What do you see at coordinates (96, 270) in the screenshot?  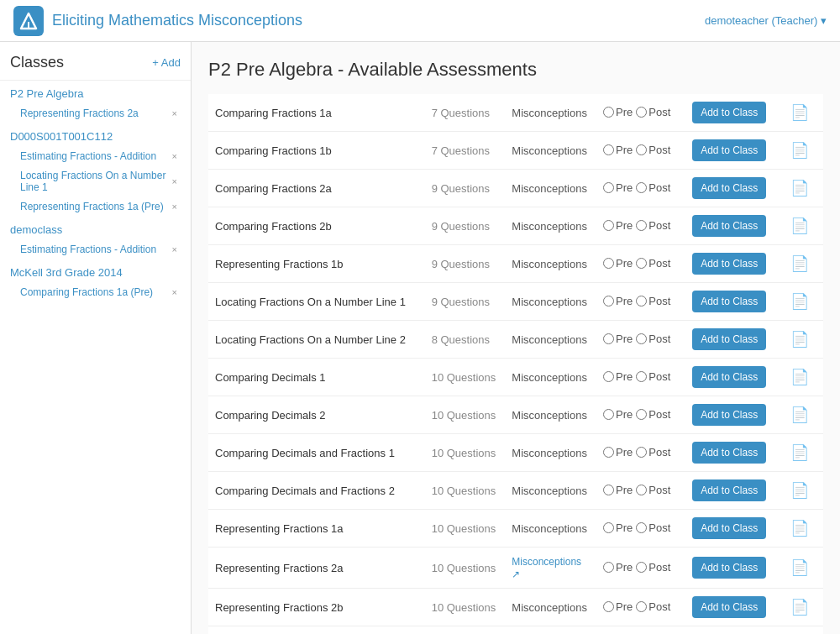 I see `sidebar-group-label: McKell 3rd Grade 2014` at bounding box center [96, 270].